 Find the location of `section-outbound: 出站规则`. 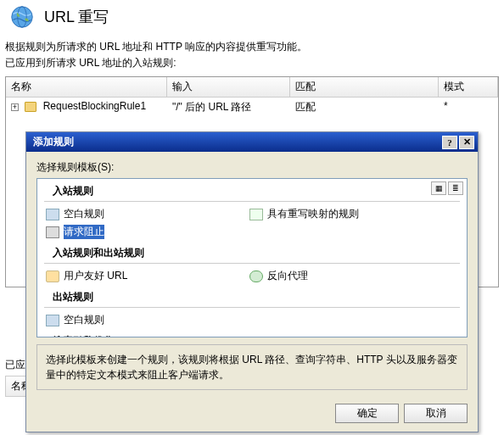

section-outbound: 出站规则 is located at coordinates (252, 297).